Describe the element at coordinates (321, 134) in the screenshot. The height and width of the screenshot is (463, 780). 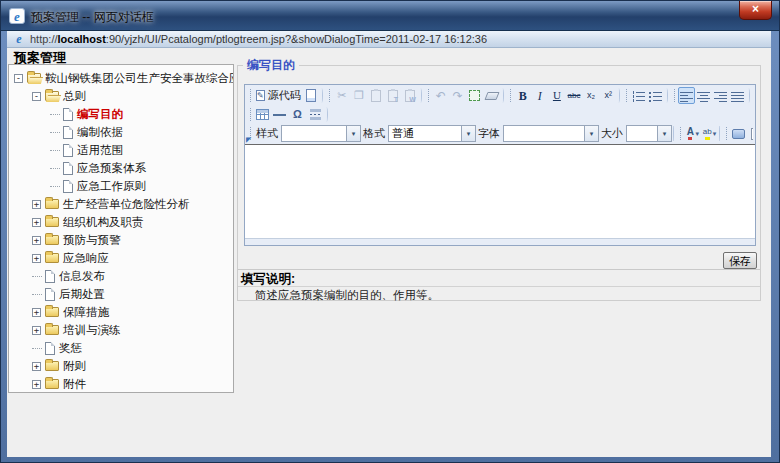
I see `style-combo: ▾` at that location.